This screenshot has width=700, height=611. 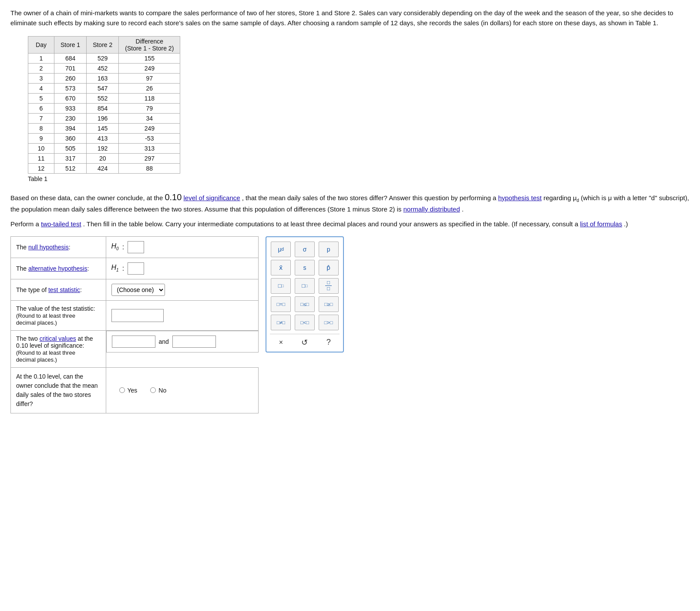 What do you see at coordinates (150, 68) in the screenshot?
I see `table-cell: 249` at bounding box center [150, 68].